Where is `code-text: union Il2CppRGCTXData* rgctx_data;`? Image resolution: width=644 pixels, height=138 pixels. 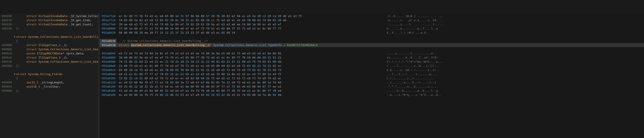
code-text: union Il2CppRGCTXData* rgctx_data; is located at coordinates (57, 54).